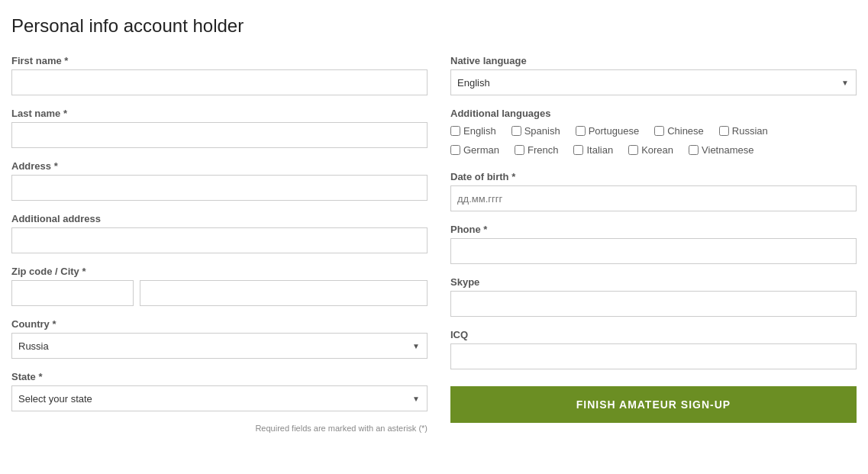  Describe the element at coordinates (660, 131) in the screenshot. I see `lang-checkbox-chinese` at that location.